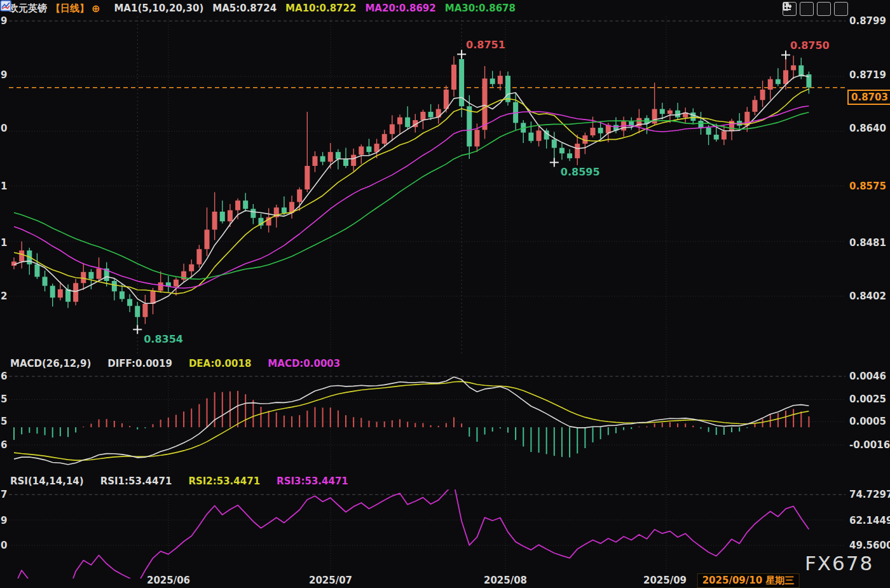  Describe the element at coordinates (868, 243) in the screenshot. I see `price-tick-label: 0.8481` at that location.